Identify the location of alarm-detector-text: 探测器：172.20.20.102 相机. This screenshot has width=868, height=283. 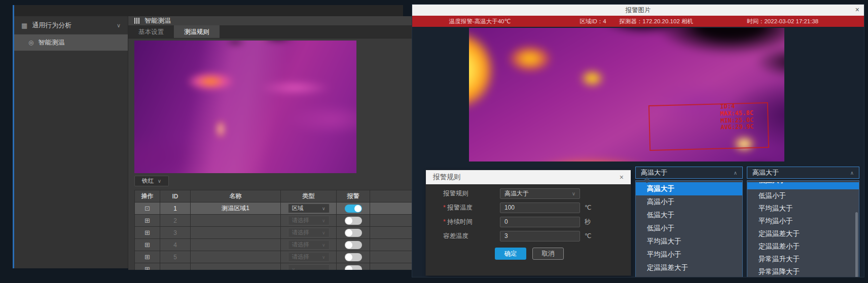
(656, 21).